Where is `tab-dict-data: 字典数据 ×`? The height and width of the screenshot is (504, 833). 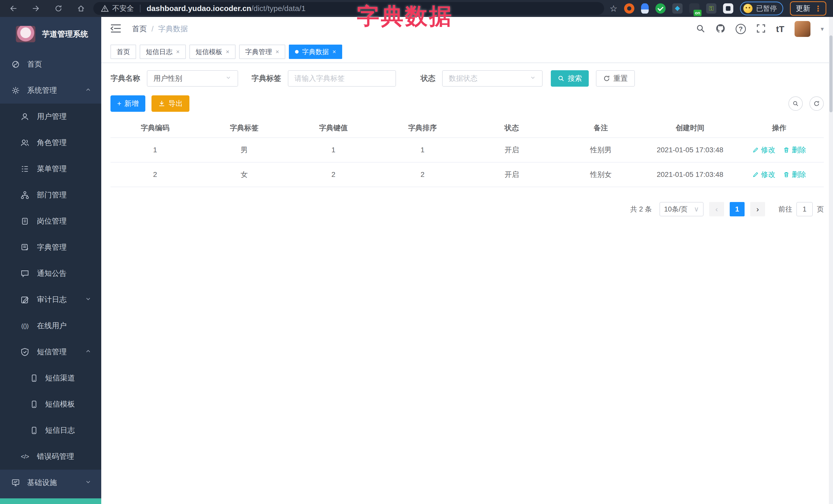 tab-dict-data: 字典数据 × is located at coordinates (315, 52).